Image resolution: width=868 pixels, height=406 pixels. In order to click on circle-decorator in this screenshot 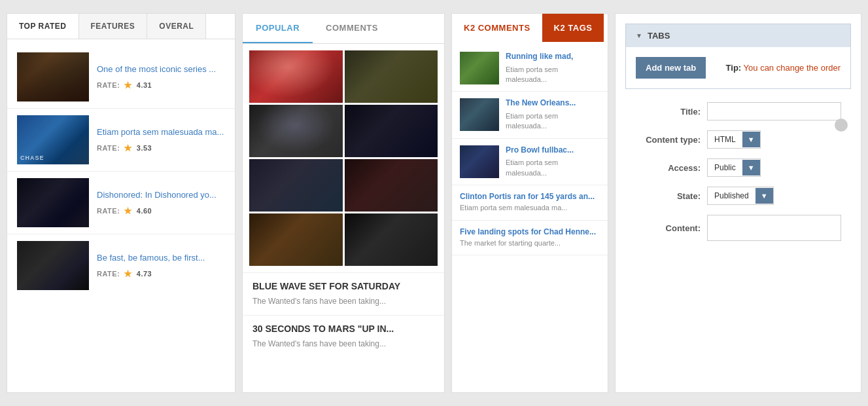, I will do `click(841, 125)`.